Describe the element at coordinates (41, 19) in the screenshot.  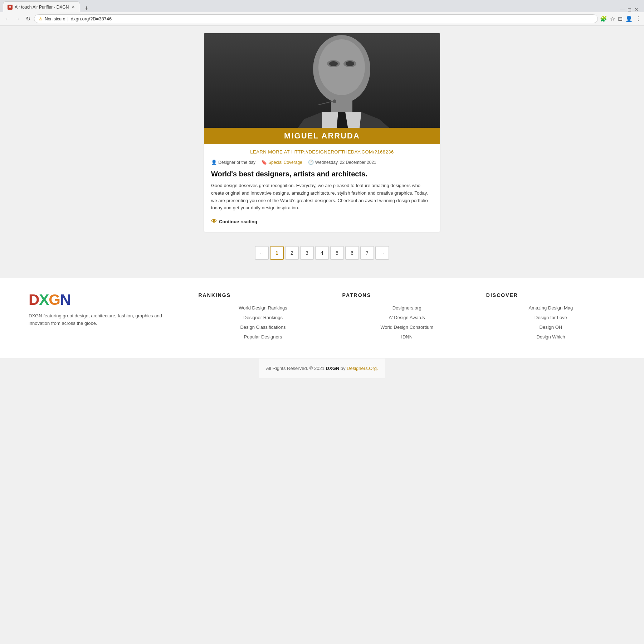
I see `security-icon: ⚠` at that location.